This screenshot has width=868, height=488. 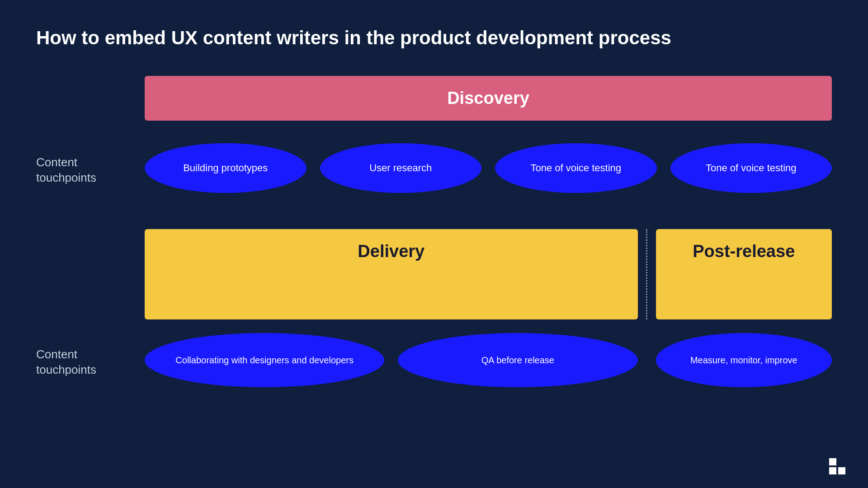 What do you see at coordinates (488, 360) in the screenshot?
I see `delivery-ovals-row: Collaborating with designers and develop…` at bounding box center [488, 360].